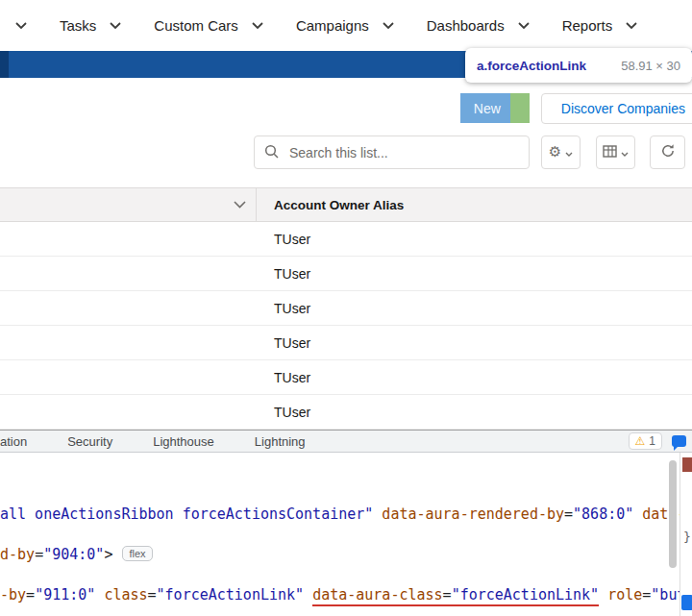 This screenshot has height=616, width=692. Describe the element at coordinates (456, 596) in the screenshot. I see `highlighted-attribute: data-aura-class="forceActionLink"` at that location.